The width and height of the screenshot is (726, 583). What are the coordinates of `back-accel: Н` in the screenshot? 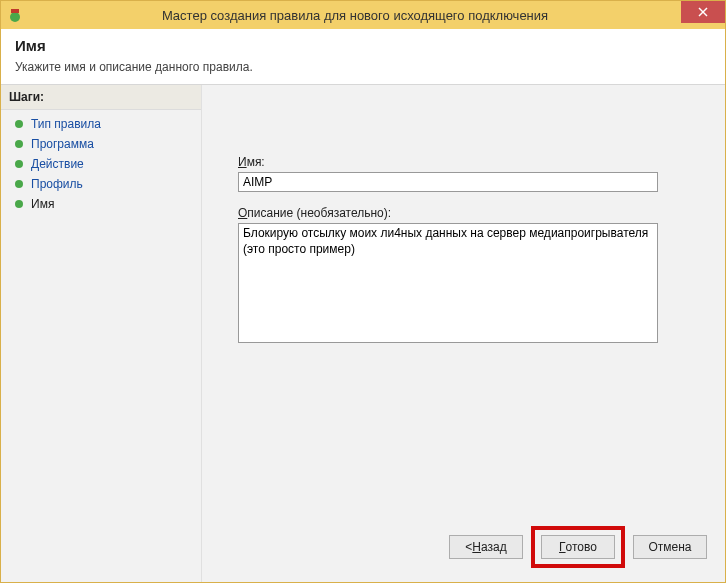 It's located at (476, 547).